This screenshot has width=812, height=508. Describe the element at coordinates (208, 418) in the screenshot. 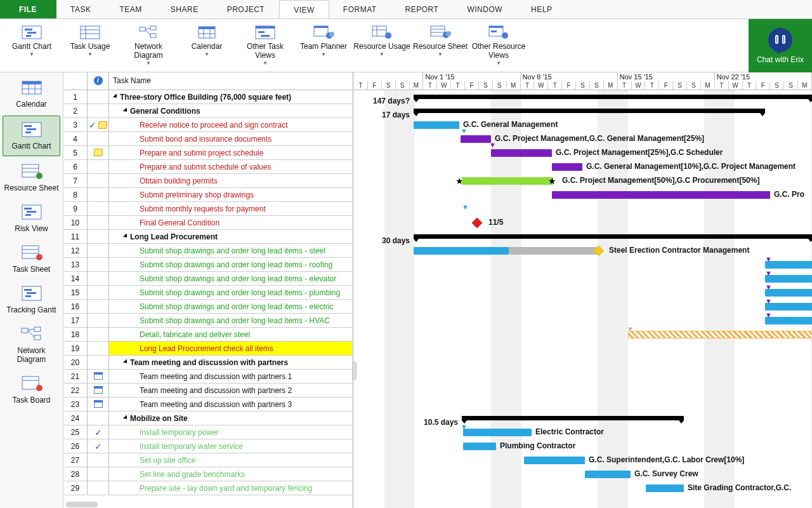

I see `task-row: 24Mobilize on Site` at that location.